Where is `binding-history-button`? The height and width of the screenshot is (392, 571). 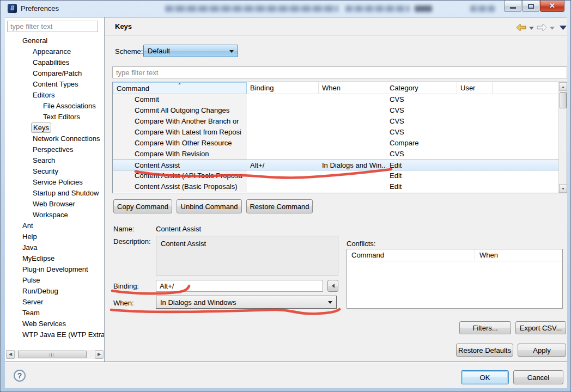
binding-history-button is located at coordinates (333, 286).